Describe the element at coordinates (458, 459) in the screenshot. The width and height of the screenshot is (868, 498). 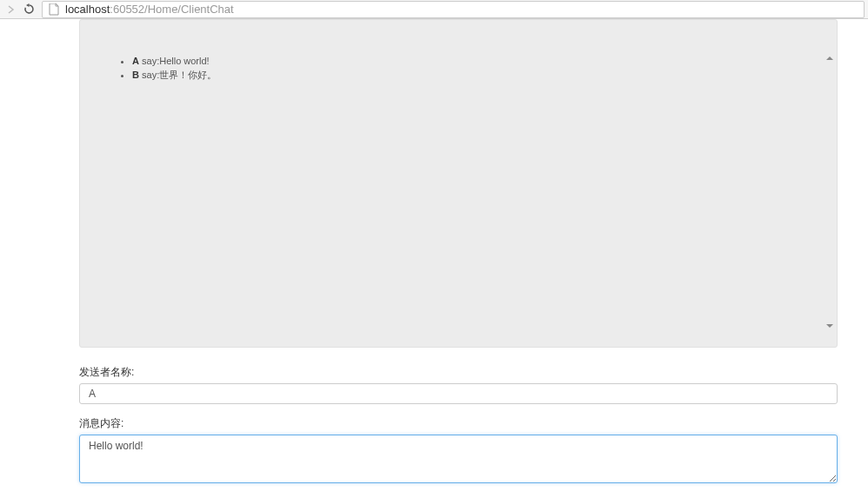
I see `message-content-textarea` at that location.